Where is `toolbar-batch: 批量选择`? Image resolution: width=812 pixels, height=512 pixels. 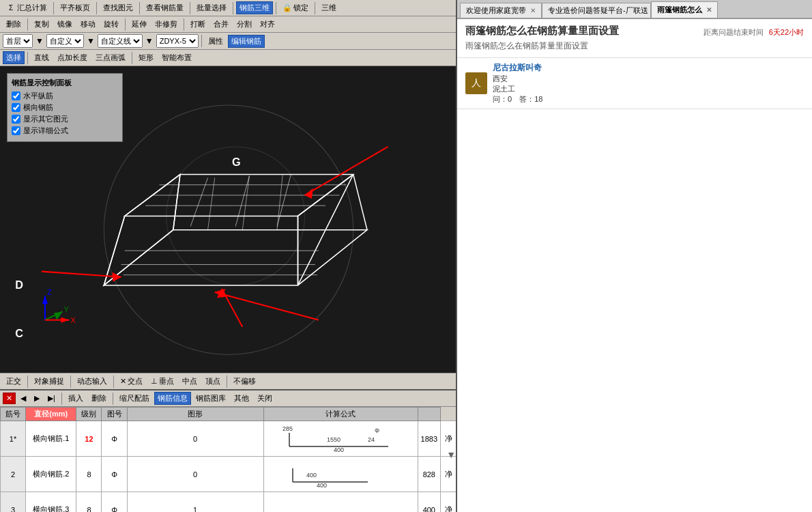
toolbar-batch: 批量选择 is located at coordinates (212, 8).